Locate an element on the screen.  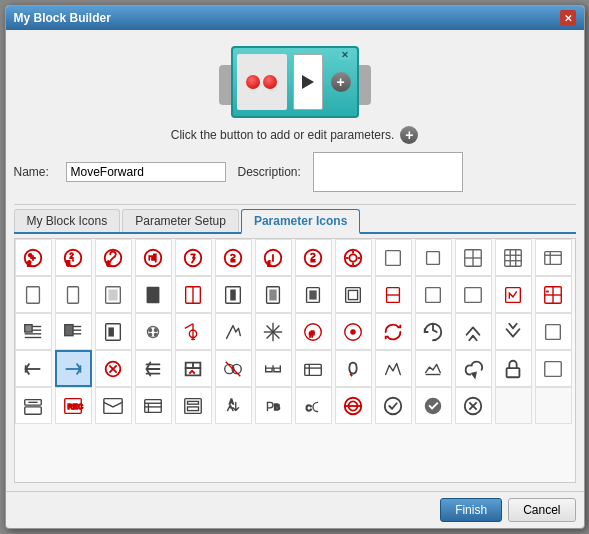
icon-cell: 5 is located at coordinates (74, 258).